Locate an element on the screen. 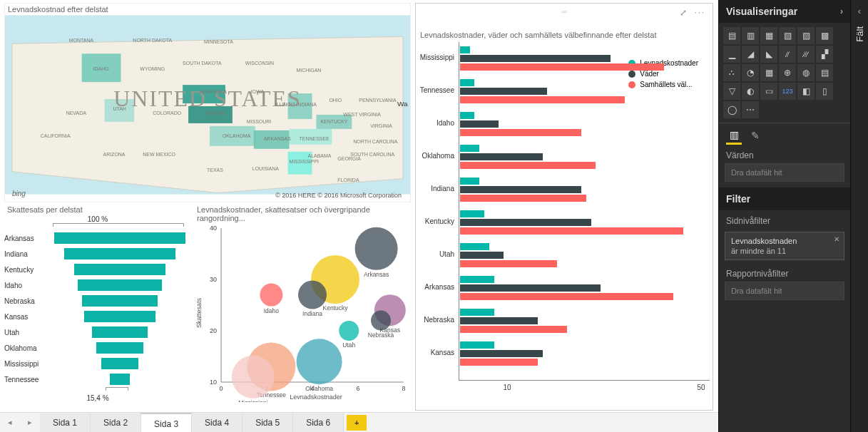 This screenshot has height=432, width=868. pie-icon: ◔ is located at coordinates (750, 73).